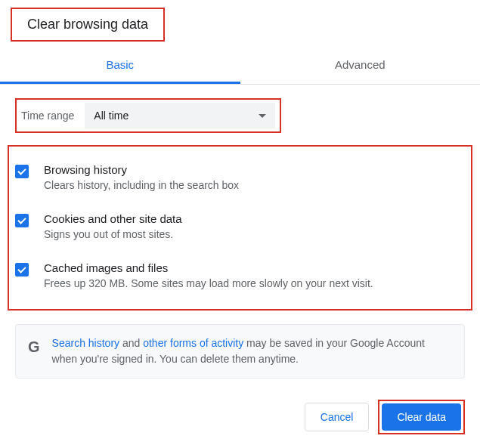 The width and height of the screenshot is (480, 448). I want to click on chevron-down-icon, so click(262, 116).